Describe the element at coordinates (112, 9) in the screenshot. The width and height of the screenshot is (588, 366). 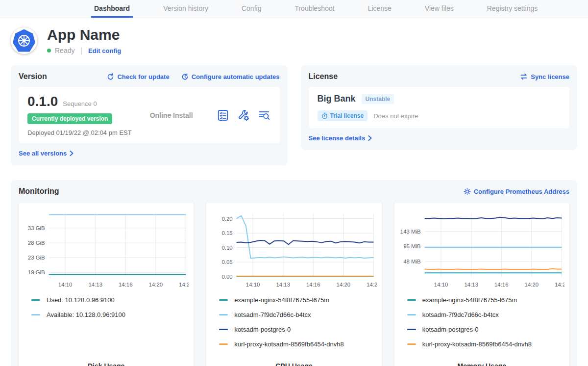
I see `tab-dashboard: Dashboard` at that location.